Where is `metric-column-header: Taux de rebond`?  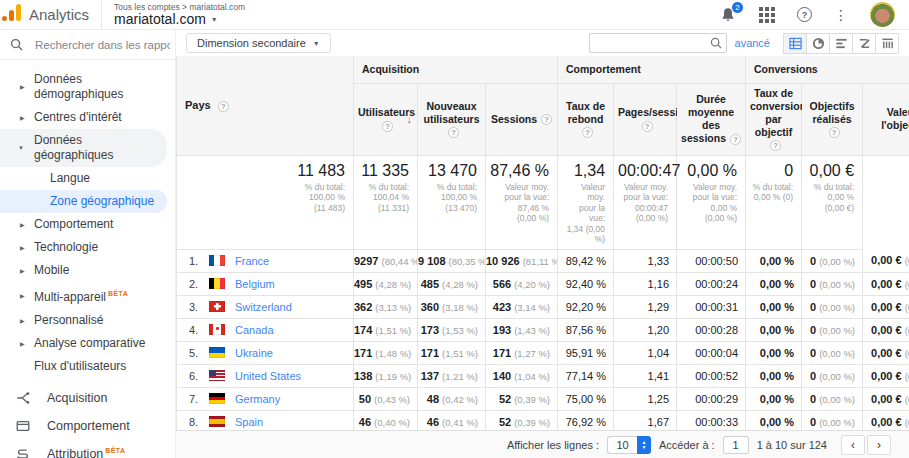 metric-column-header: Taux de rebond is located at coordinates (586, 119).